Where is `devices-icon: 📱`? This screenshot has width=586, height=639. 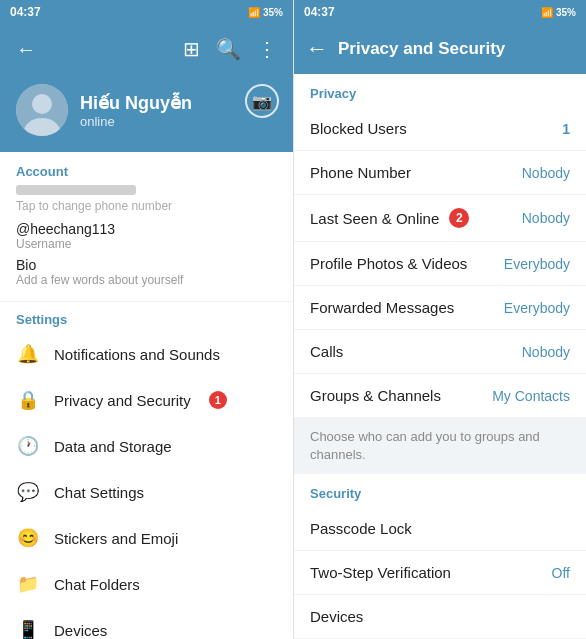
devices-icon: 📱 is located at coordinates (28, 628).